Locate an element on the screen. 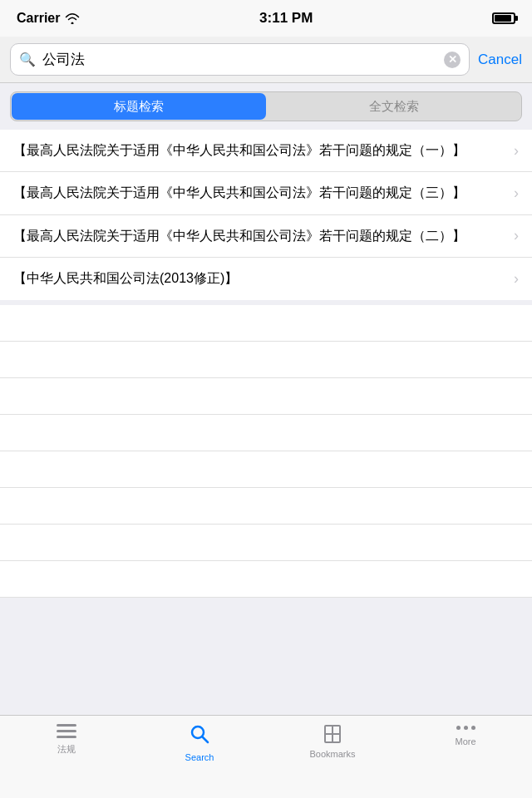  wifi-icon is located at coordinates (72, 18).